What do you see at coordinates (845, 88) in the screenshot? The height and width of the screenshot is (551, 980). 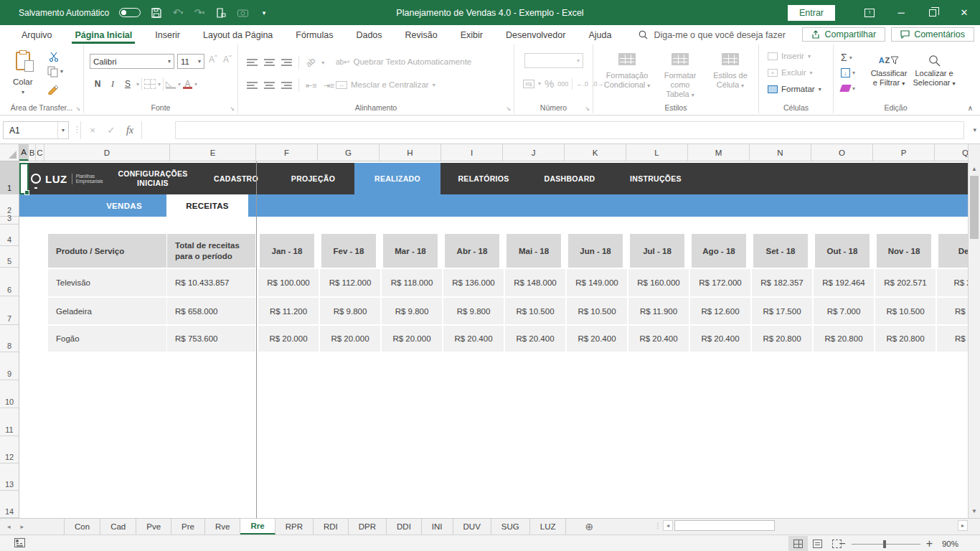 I see `clear-icon` at bounding box center [845, 88].